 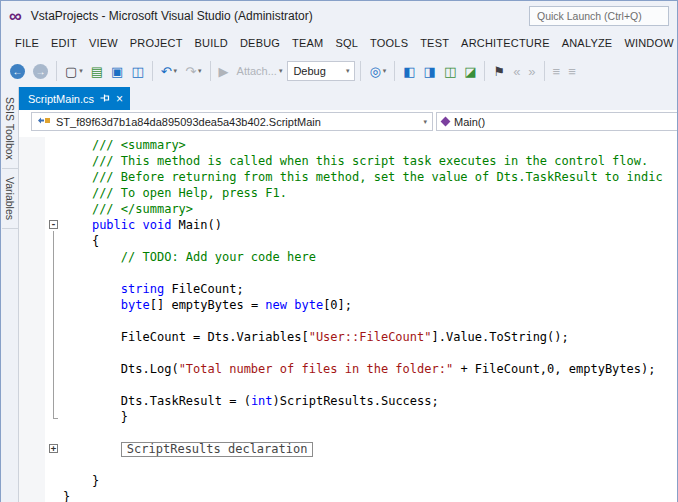 What do you see at coordinates (156, 43) in the screenshot?
I see `menu-item-project: PROJECT` at bounding box center [156, 43].